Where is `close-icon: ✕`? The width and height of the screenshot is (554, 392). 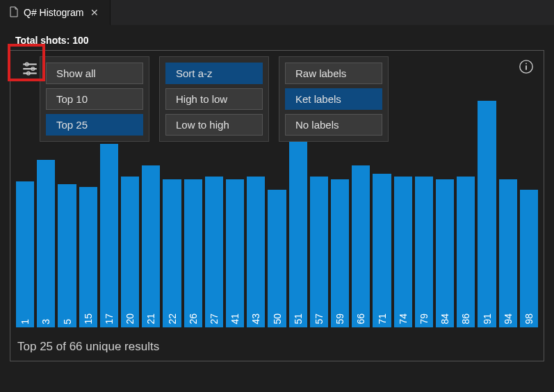
close-icon: ✕ is located at coordinates (95, 13).